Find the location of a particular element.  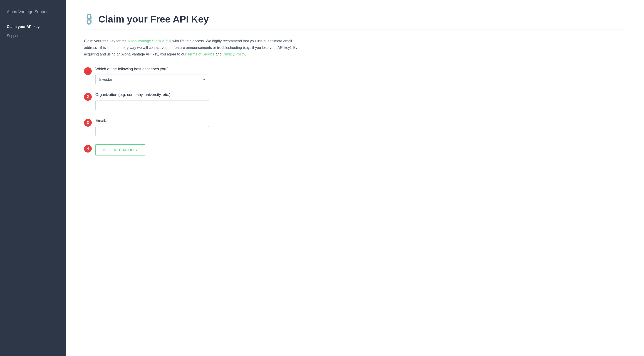

sidebar: Alpha Vantage Support Claim your API key… is located at coordinates (33, 178).